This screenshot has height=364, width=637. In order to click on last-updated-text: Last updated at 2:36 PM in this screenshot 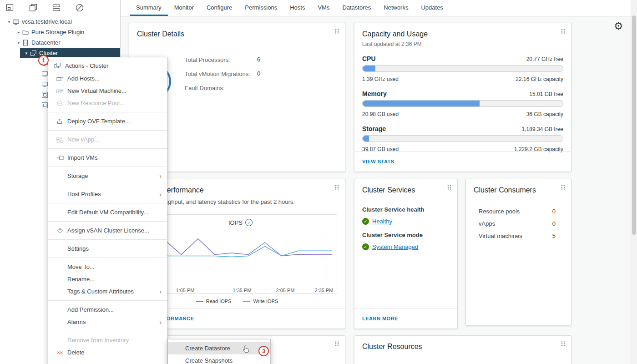, I will do `click(463, 44)`.